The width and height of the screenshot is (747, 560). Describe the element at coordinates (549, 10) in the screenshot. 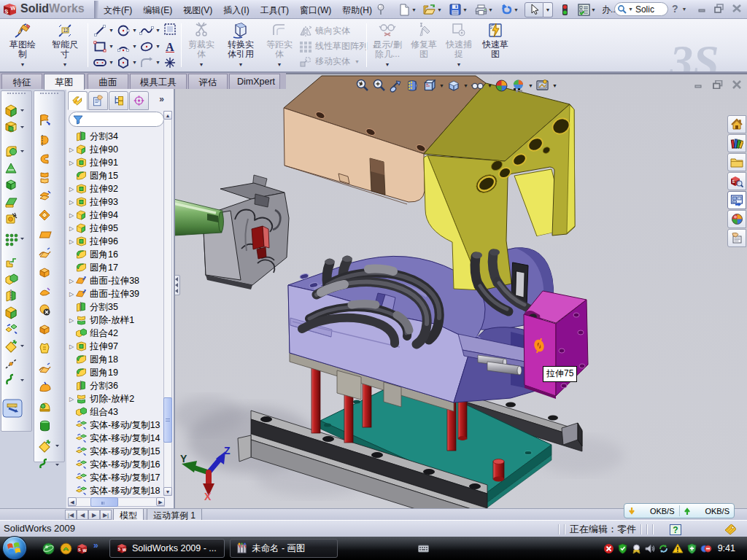

I see `select-dropdown-icon: ▼` at that location.